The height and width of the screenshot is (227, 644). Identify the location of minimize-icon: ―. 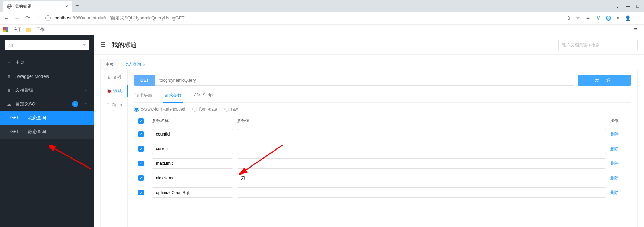
(628, 6).